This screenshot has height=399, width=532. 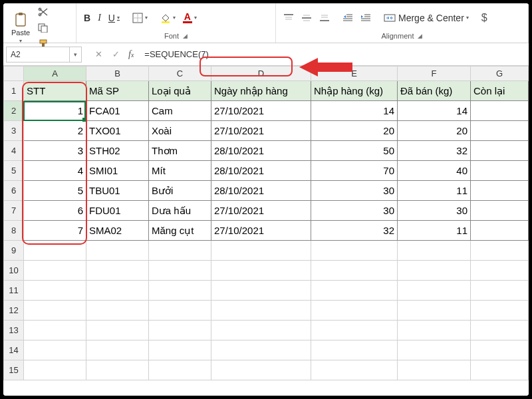 I want to click on font-color-button: A, so click(x=190, y=17).